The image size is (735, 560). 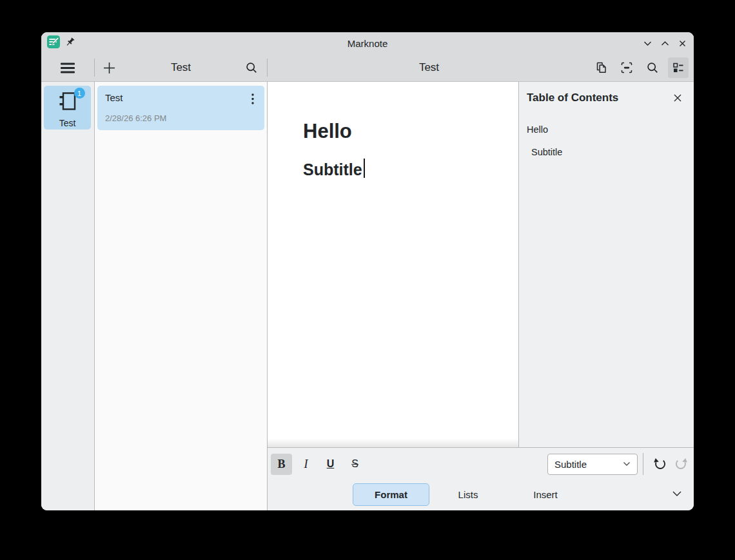 I want to click on bold-button: B, so click(x=281, y=464).